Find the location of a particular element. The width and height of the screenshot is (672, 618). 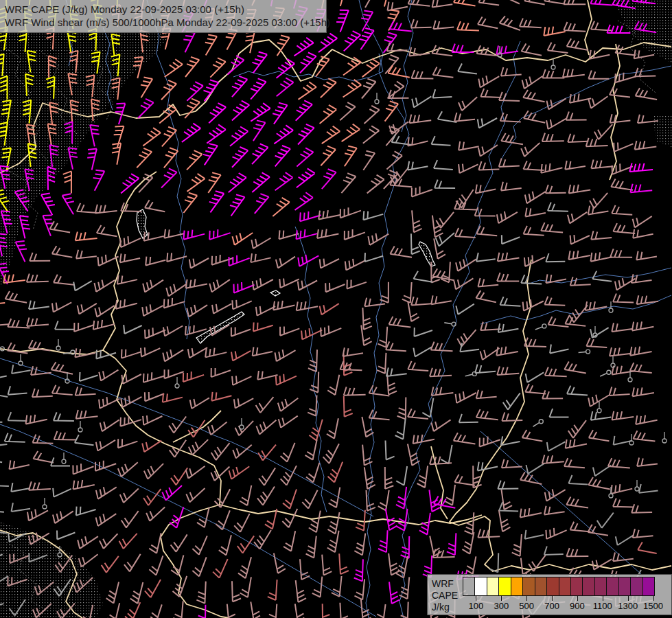

cape-legend: WRF CAPE J/kg 100 300 500 700 900 1100 1… is located at coordinates (549, 595).